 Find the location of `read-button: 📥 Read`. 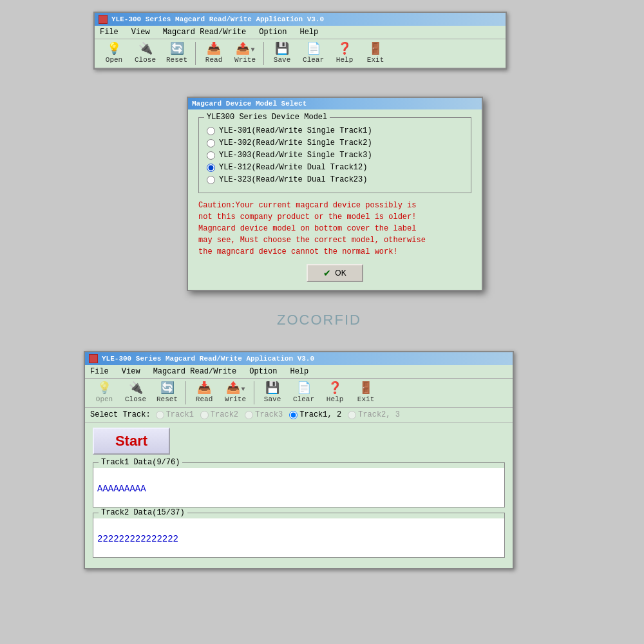

read-button: 📥 Read is located at coordinates (214, 53).